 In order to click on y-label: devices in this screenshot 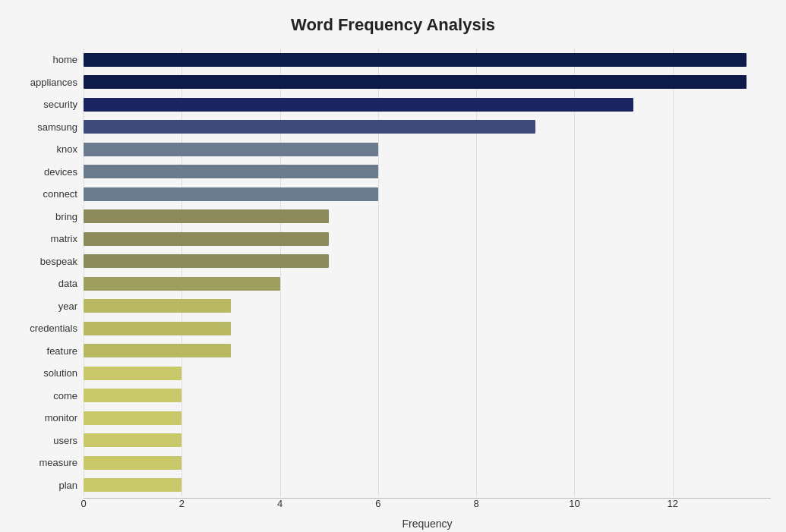, I will do `click(61, 172)`.